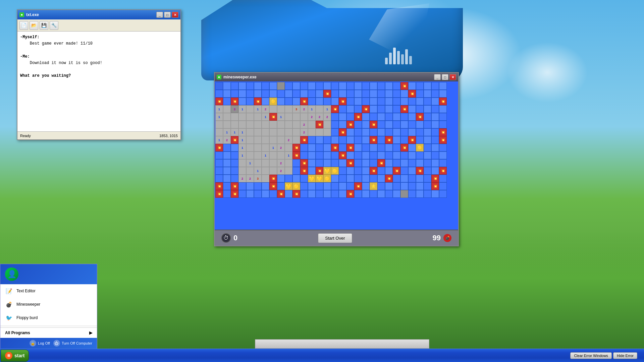 The height and width of the screenshot is (362, 644). Describe the element at coordinates (335, 238) in the screenshot. I see `ms-start-over-btn: Start Over` at that location.